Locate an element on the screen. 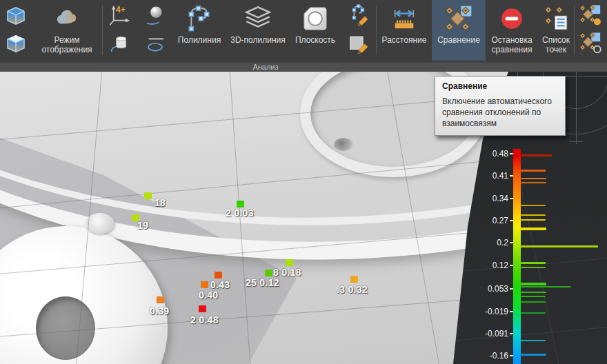  stop-compare-button: Остановка сравнения is located at coordinates (512, 30).